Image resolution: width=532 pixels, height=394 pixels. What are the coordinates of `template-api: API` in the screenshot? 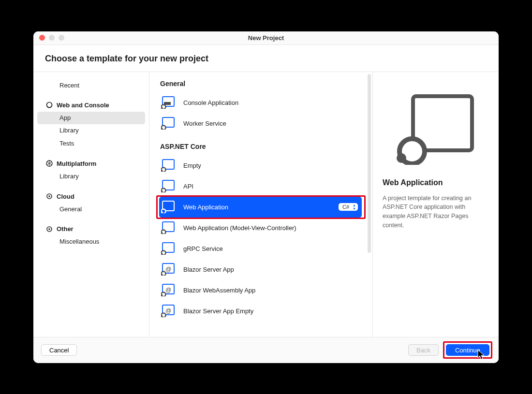 It's located at (260, 187).